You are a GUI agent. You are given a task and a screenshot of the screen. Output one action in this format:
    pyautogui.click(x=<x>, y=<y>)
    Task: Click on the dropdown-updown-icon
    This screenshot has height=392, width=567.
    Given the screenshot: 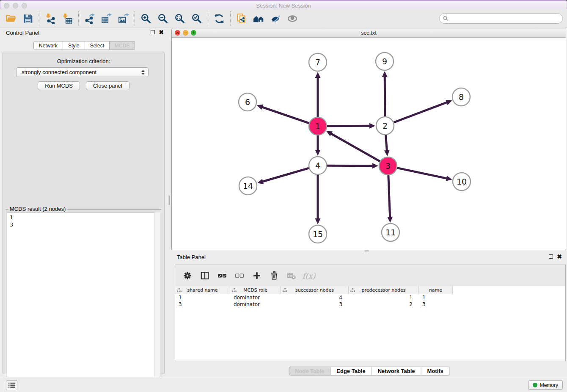 What is the action you would take?
    pyautogui.click(x=144, y=72)
    